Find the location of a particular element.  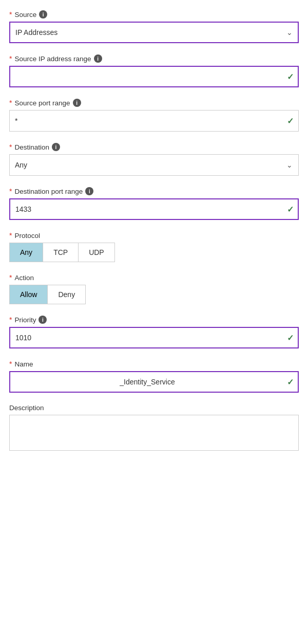

priority-label-text: Priority is located at coordinates (25, 320).